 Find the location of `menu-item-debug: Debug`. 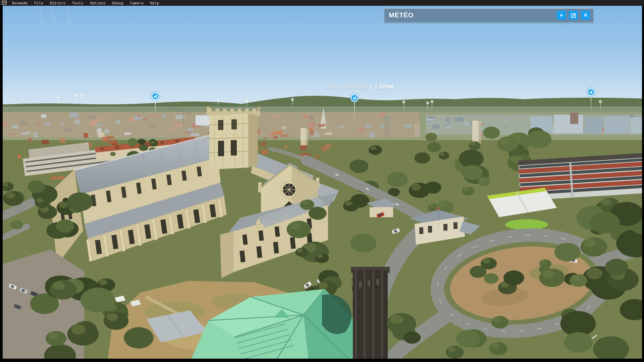

menu-item-debug: Debug is located at coordinates (118, 3).